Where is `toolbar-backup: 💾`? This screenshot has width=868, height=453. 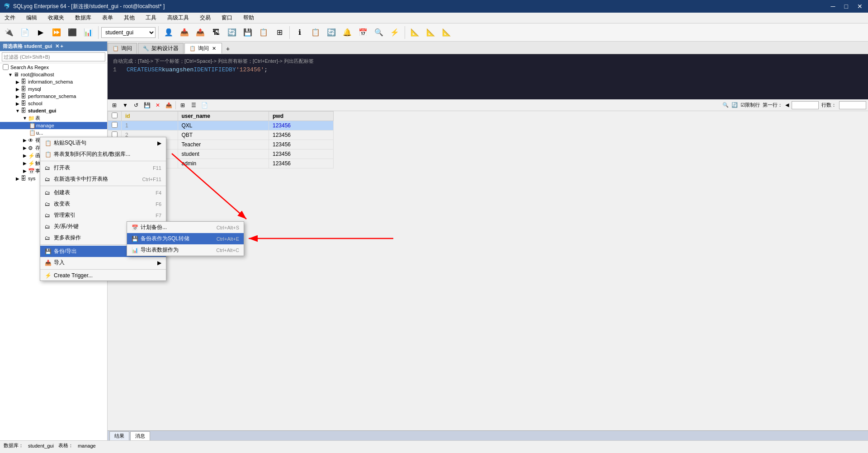
toolbar-backup: 💾 is located at coordinates (248, 33).